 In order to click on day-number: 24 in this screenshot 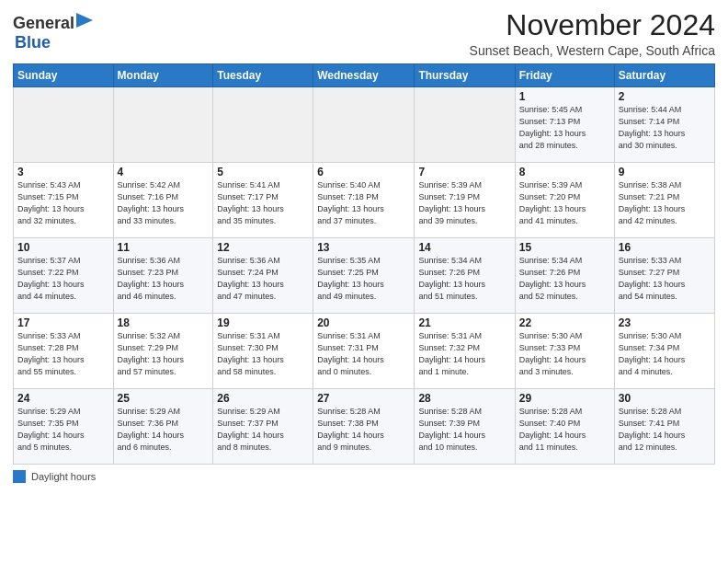, I will do `click(63, 398)`.